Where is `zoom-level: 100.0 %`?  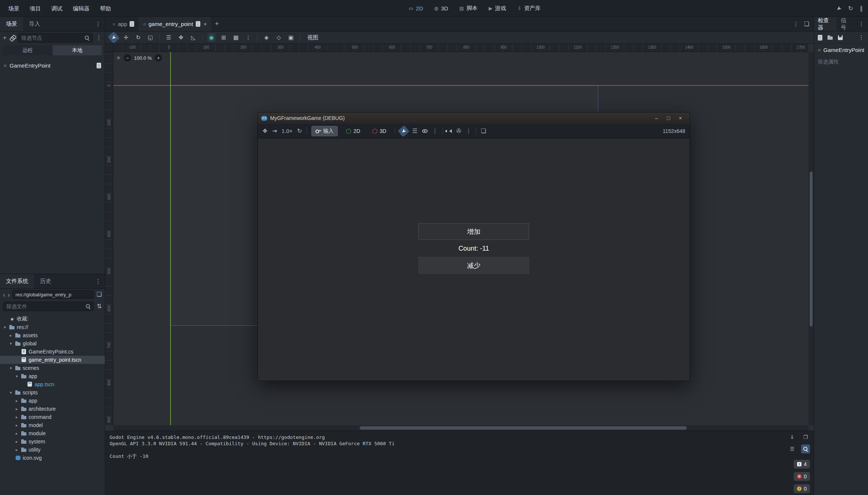
zoom-level: 100.0 % is located at coordinates (143, 58).